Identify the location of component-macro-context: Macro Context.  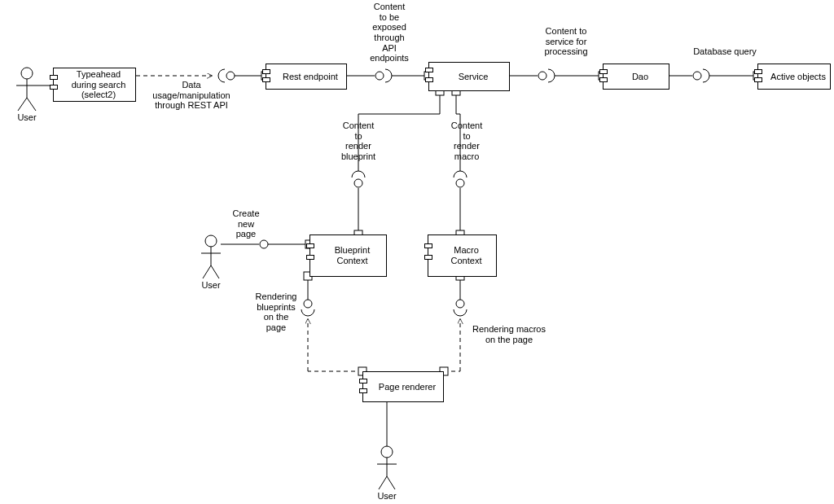
(463, 256).